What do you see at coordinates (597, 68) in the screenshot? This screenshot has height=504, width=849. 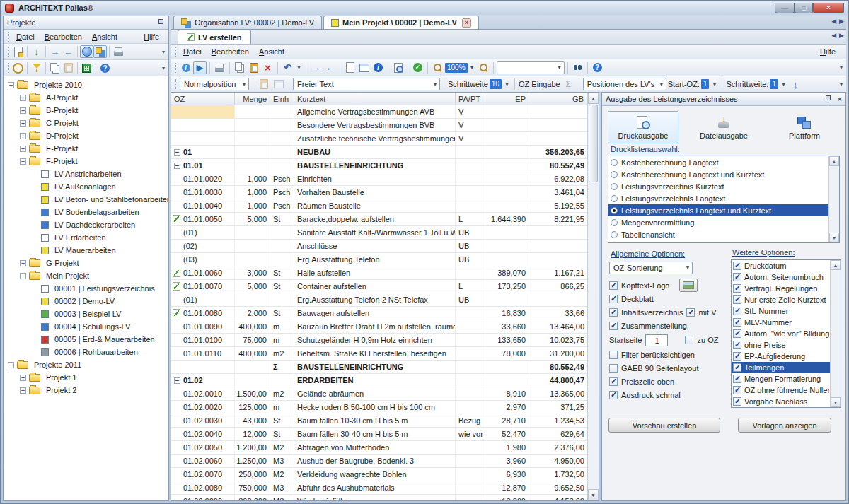 I see `help-icon` at bounding box center [597, 68].